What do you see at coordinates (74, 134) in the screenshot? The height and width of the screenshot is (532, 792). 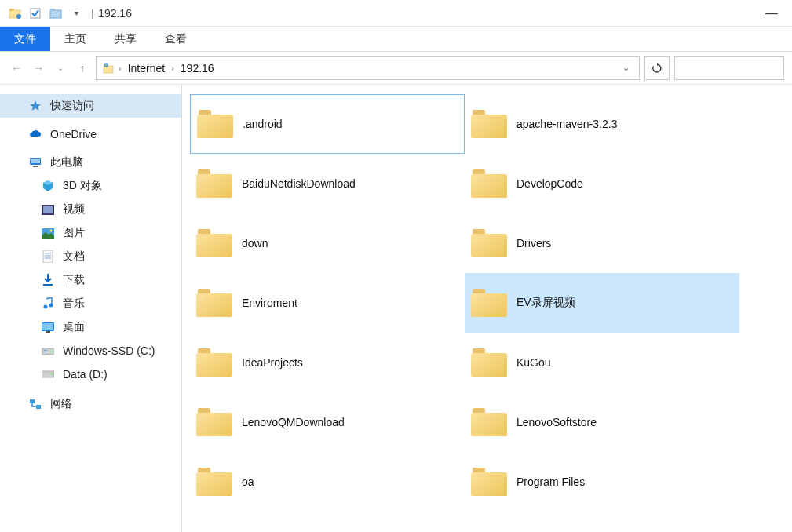 I see `sidebar-label: OneDrive` at bounding box center [74, 134].